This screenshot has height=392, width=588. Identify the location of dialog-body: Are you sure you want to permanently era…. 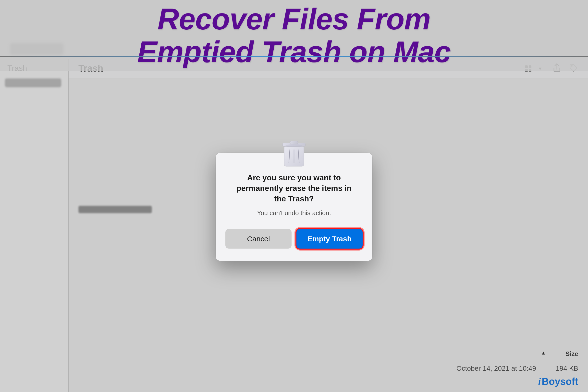
(294, 194).